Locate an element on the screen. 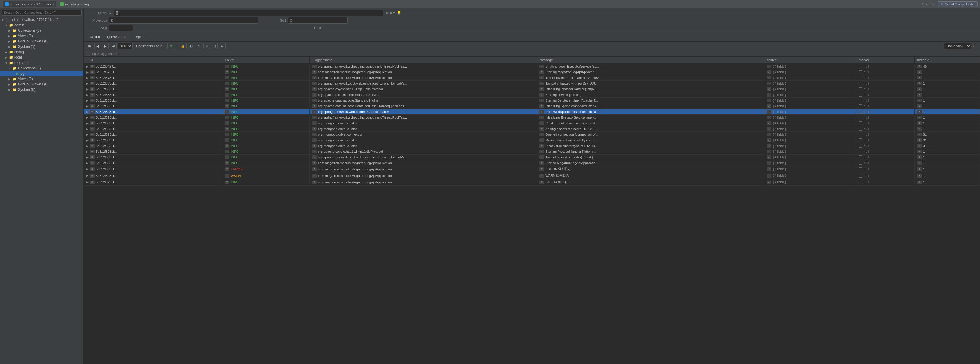 This screenshot has width=980, height=364. skip-input is located at coordinates (121, 28).